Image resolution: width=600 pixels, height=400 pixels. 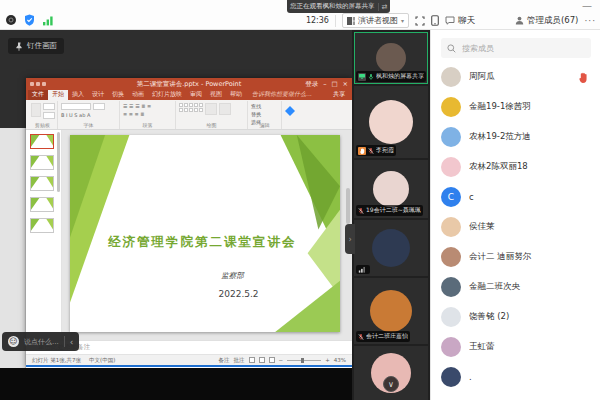 I want to click on zoom-level: 43%, so click(x=340, y=360).